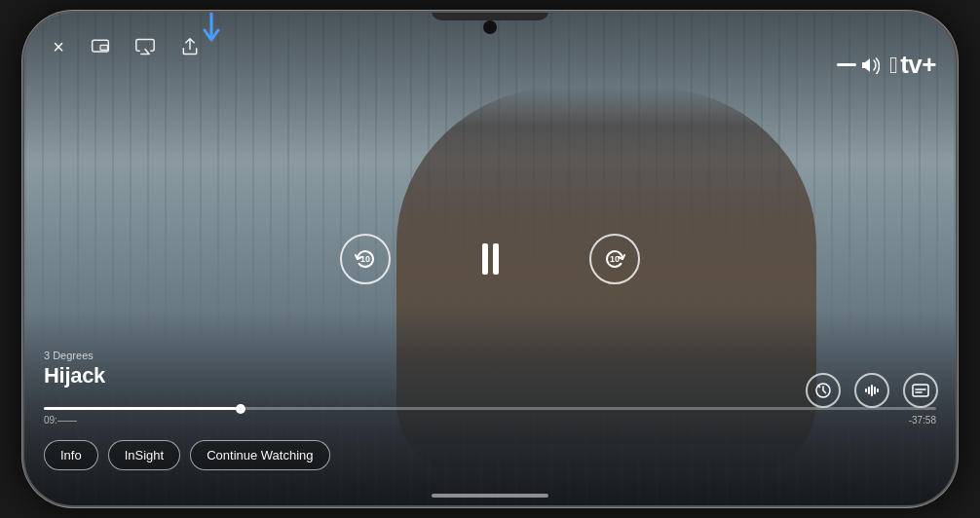 Image resolution: width=980 pixels, height=518 pixels. Describe the element at coordinates (858, 65) in the screenshot. I see `volume-indicator` at that location.